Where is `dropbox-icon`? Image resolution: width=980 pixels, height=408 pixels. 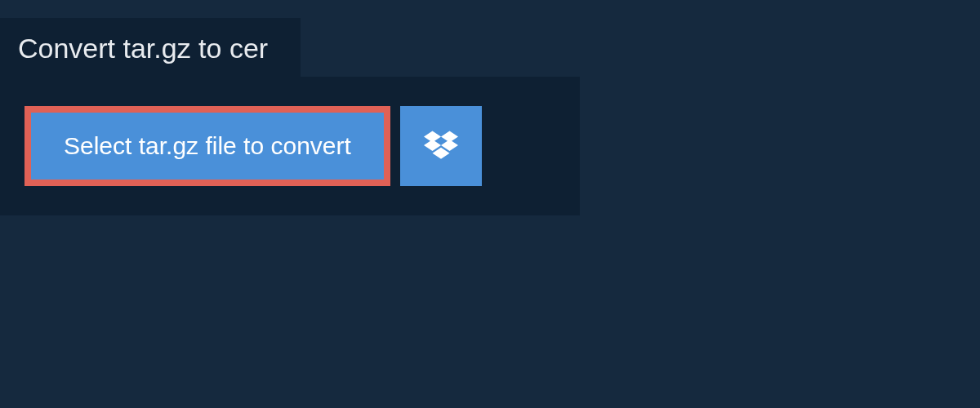
dropbox-icon is located at coordinates (441, 147).